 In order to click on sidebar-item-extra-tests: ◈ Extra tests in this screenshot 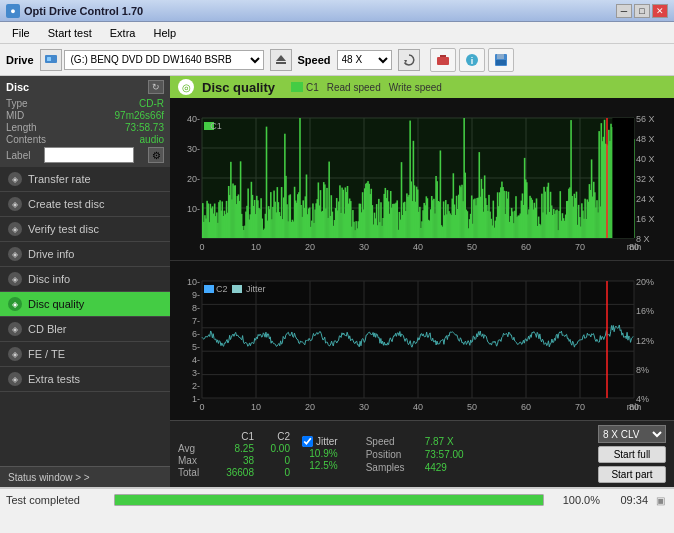, I will do `click(85, 380)`.